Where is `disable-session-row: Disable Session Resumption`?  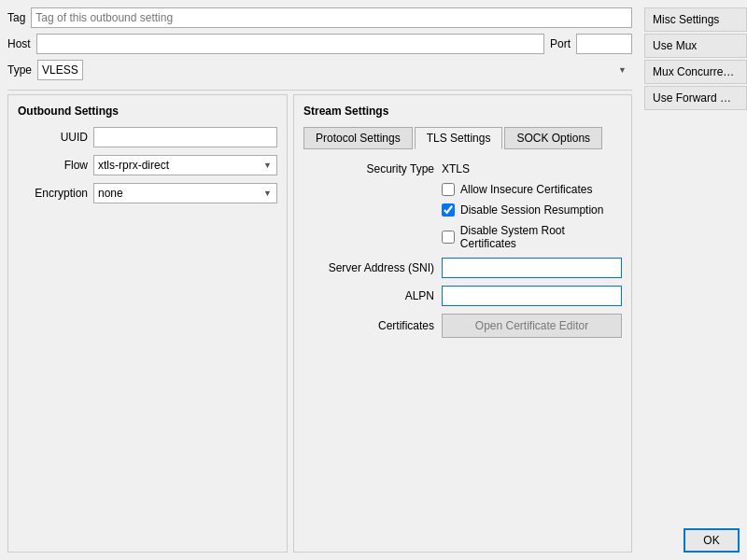 disable-session-row: Disable Session Resumption is located at coordinates (532, 210).